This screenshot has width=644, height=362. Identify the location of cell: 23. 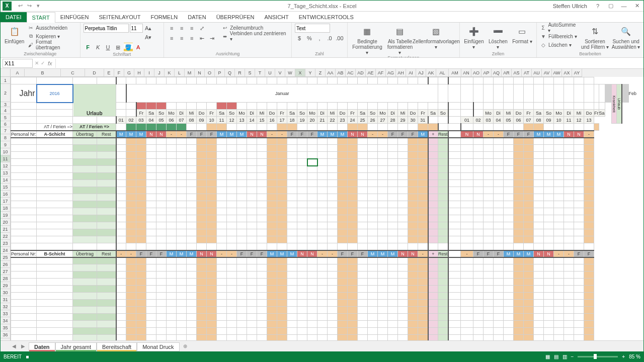
(343, 120).